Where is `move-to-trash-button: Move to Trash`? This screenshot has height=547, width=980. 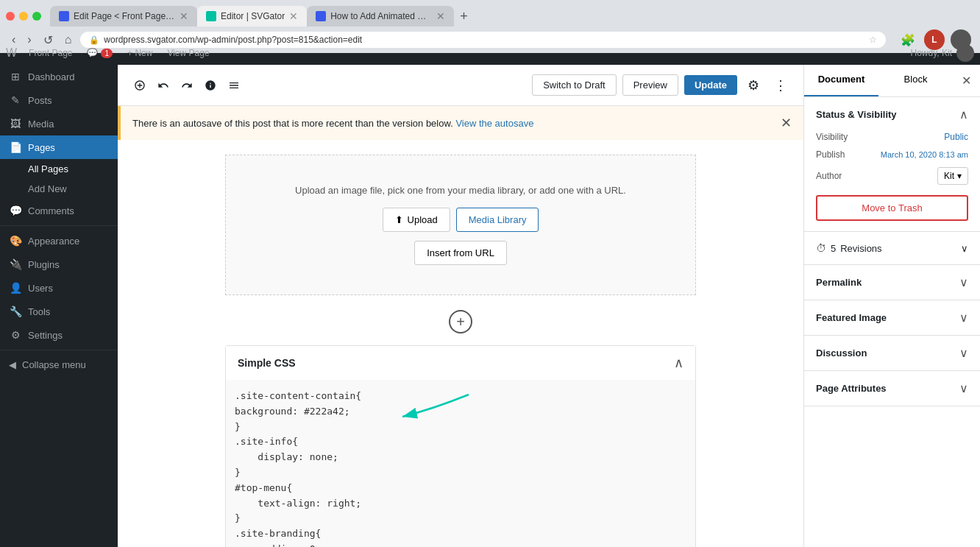 move-to-trash-button: Move to Trash is located at coordinates (892, 208).